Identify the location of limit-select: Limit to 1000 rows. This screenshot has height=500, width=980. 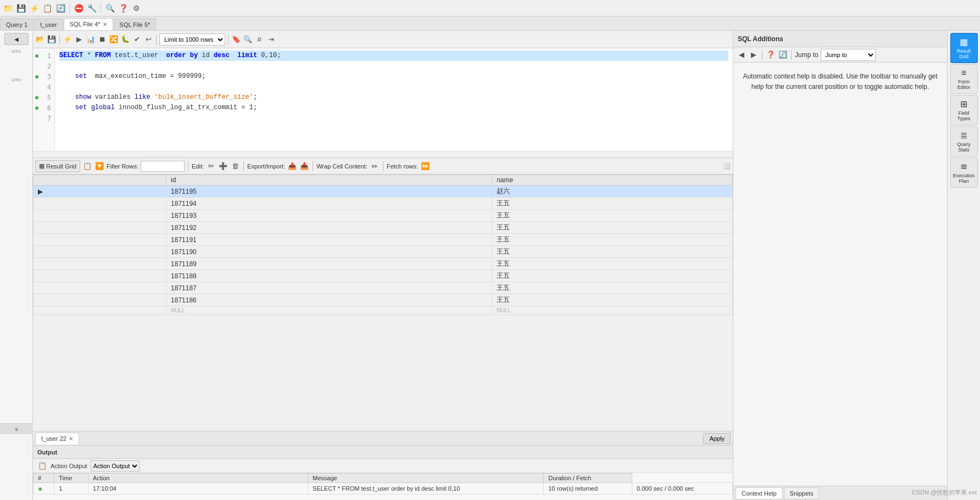
(192, 40).